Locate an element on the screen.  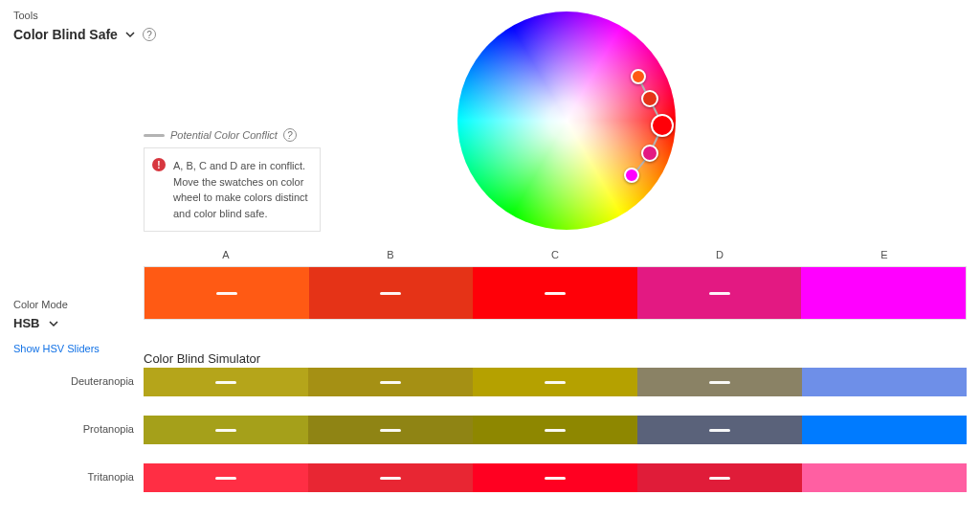
color-mode-dropdown: HSB is located at coordinates (36, 324).